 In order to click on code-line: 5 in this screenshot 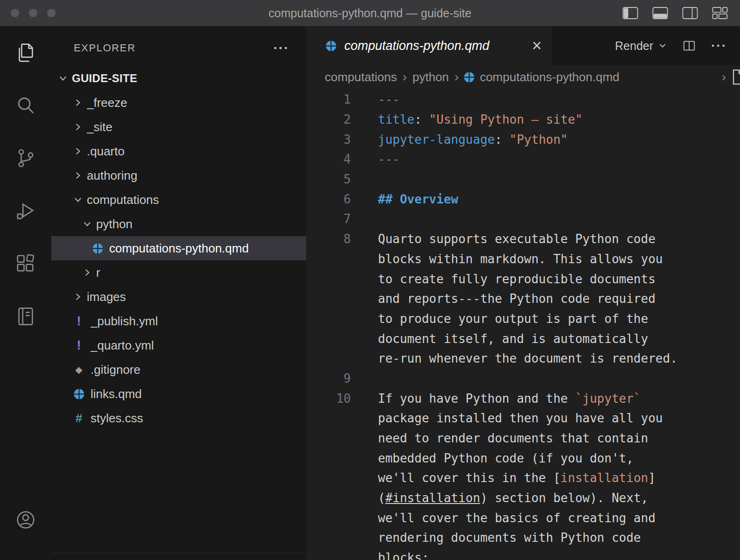, I will do `click(523, 179)`.